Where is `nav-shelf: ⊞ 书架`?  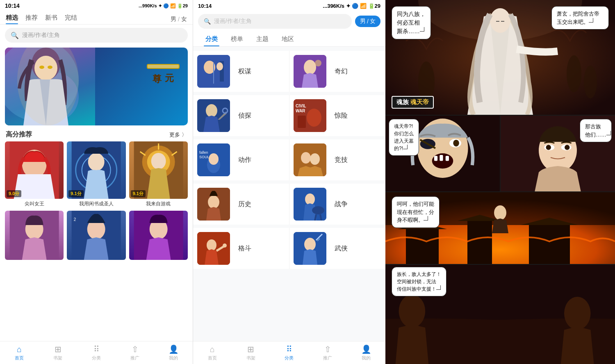
nav-shelf: ⊞ 书架 is located at coordinates (58, 353).